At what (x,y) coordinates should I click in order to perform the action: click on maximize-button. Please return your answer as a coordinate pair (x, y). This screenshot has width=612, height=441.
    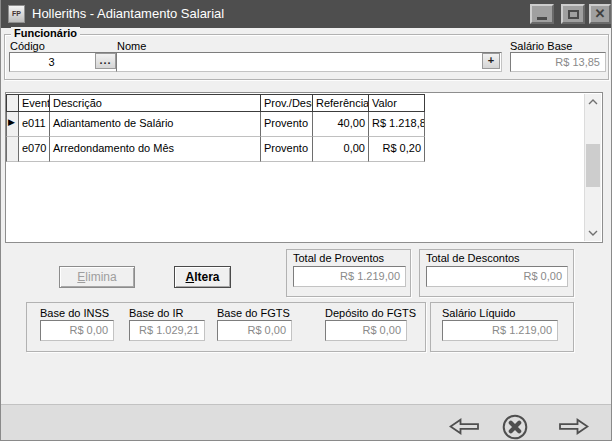
    Looking at the image, I should click on (573, 14).